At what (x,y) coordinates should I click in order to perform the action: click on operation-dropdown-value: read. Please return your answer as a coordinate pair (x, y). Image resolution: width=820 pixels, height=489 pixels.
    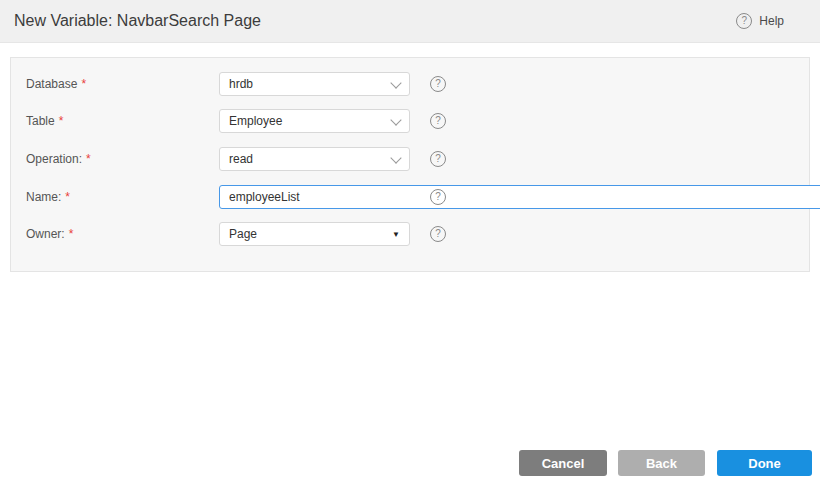
    Looking at the image, I should click on (241, 159).